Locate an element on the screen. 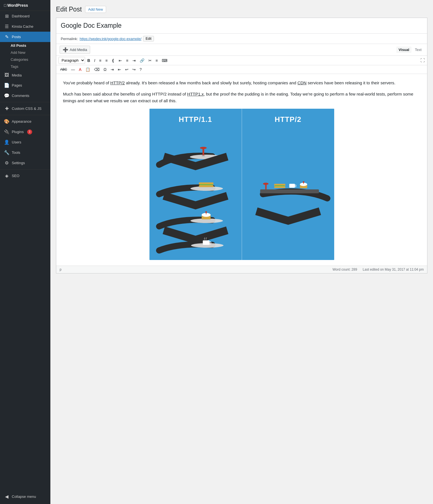 This screenshot has width=433, height=504. comments-icon: 💬 is located at coordinates (7, 96).